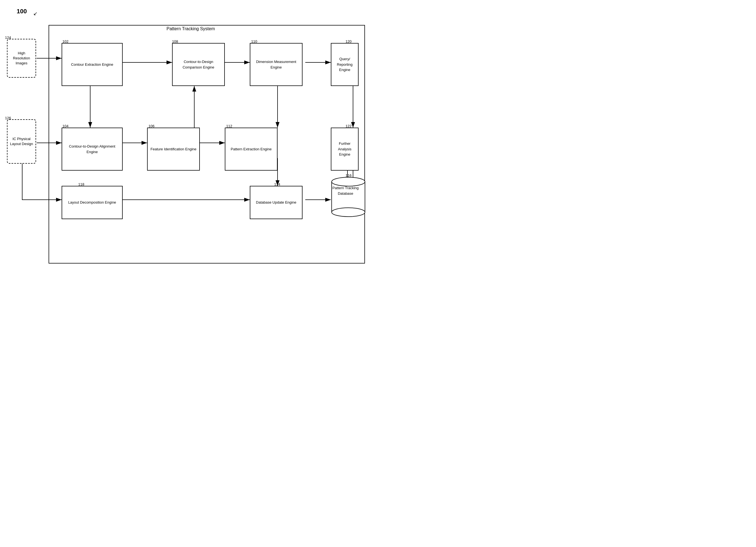  Describe the element at coordinates (92, 149) in the screenshot. I see `contour-design-alignment-engine: Contour-to-Design Alignment Engine` at that location.